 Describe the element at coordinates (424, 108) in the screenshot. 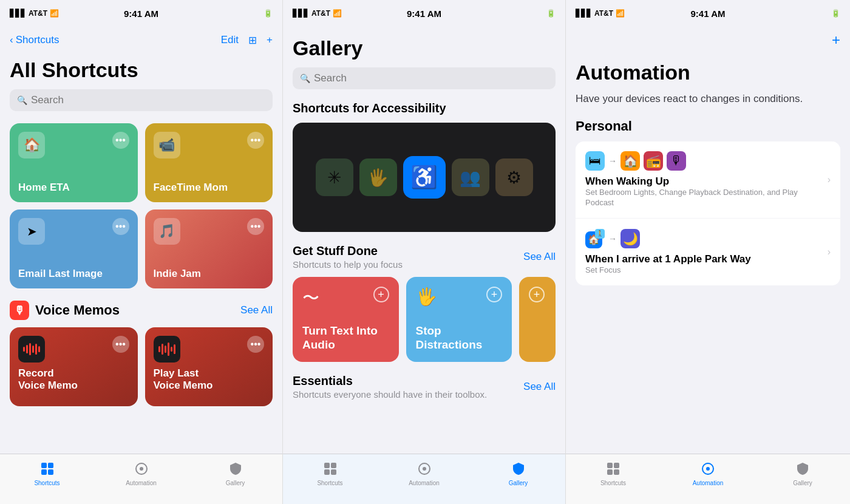

I see `accessibility-header: Shortcuts for Accessibility` at that location.